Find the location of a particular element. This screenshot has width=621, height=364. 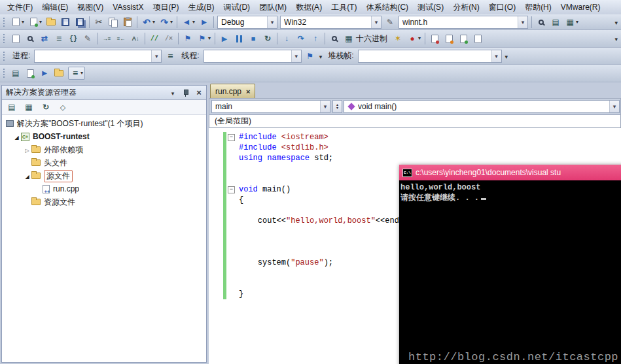

menu-item-6: 调试(D) is located at coordinates (237, 8).